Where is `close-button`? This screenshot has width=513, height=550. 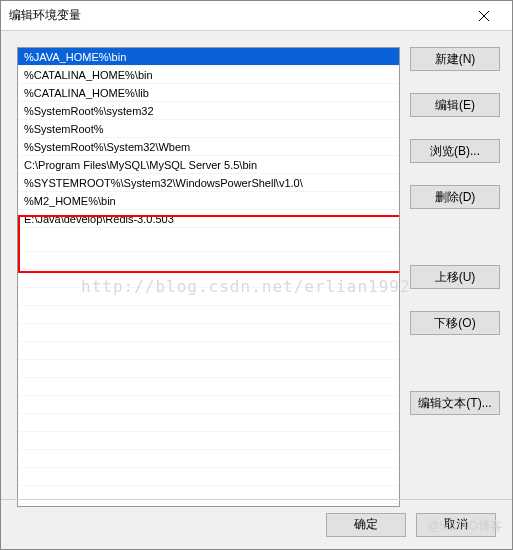 close-button is located at coordinates (484, 16).